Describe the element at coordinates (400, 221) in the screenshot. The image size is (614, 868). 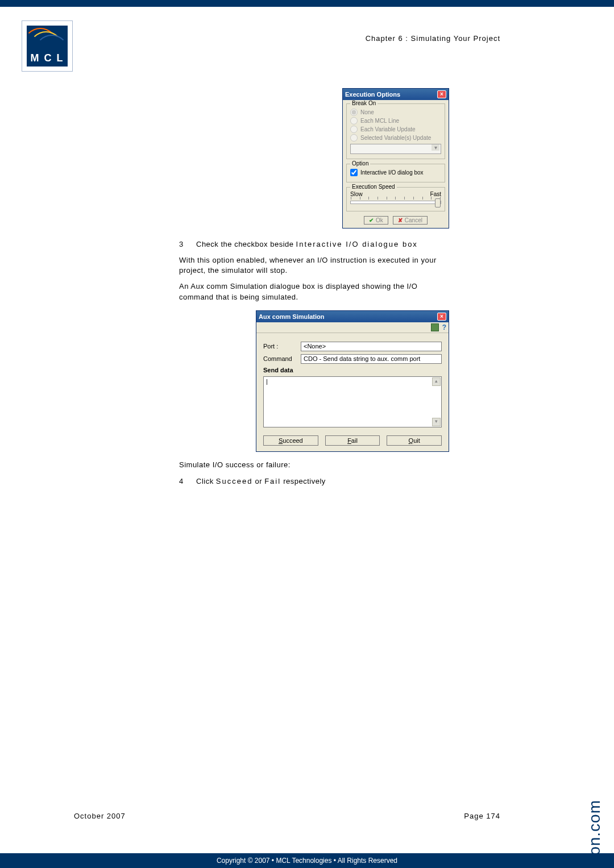
I see `x-icon: ✘` at that location.